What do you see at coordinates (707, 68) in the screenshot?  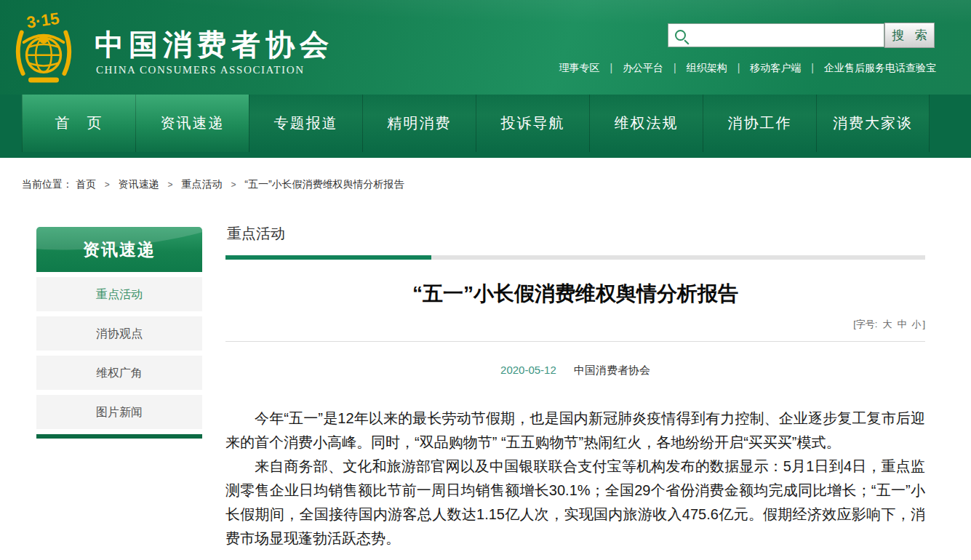 I see `header-link-structure: 组织架构` at bounding box center [707, 68].